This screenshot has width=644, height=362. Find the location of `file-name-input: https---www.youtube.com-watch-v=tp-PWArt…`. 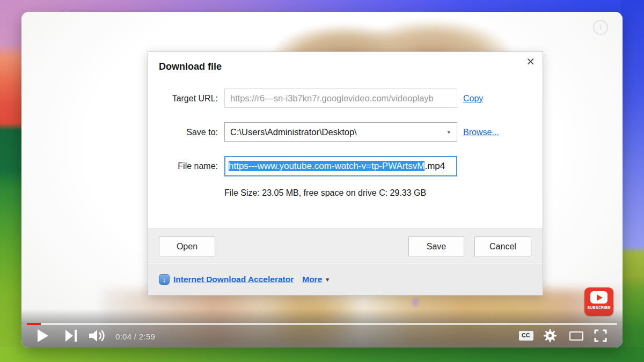

file-name-input: https---www.youtube.com-watch-v=tp-PWArt… is located at coordinates (341, 166).